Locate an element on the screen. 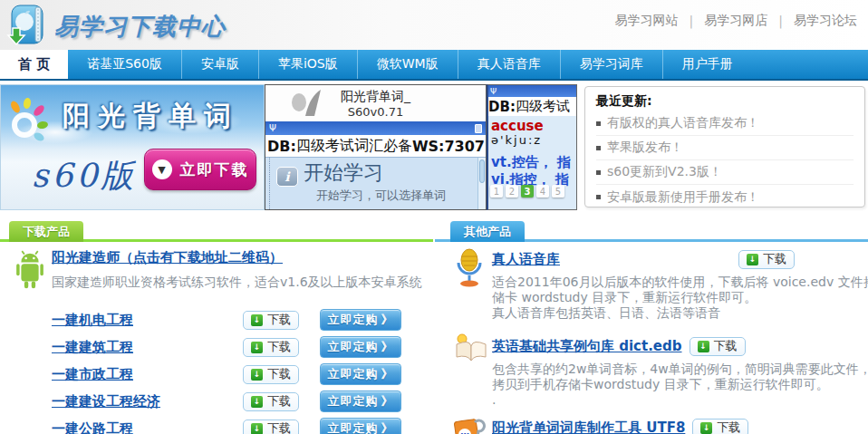 The width and height of the screenshot is (868, 434). update-item: 苹果版发布！ is located at coordinates (725, 149).